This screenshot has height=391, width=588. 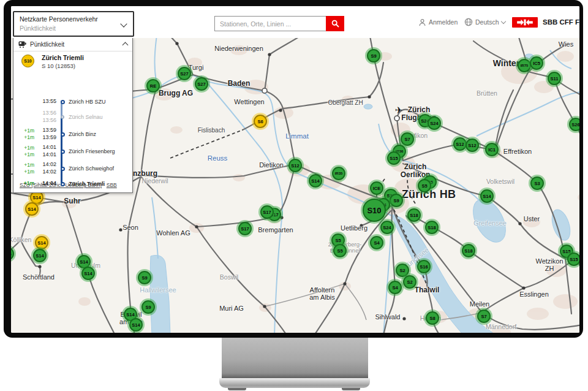 What do you see at coordinates (492, 150) in the screenshot?
I see `map-line-badge: IC1` at bounding box center [492, 150].